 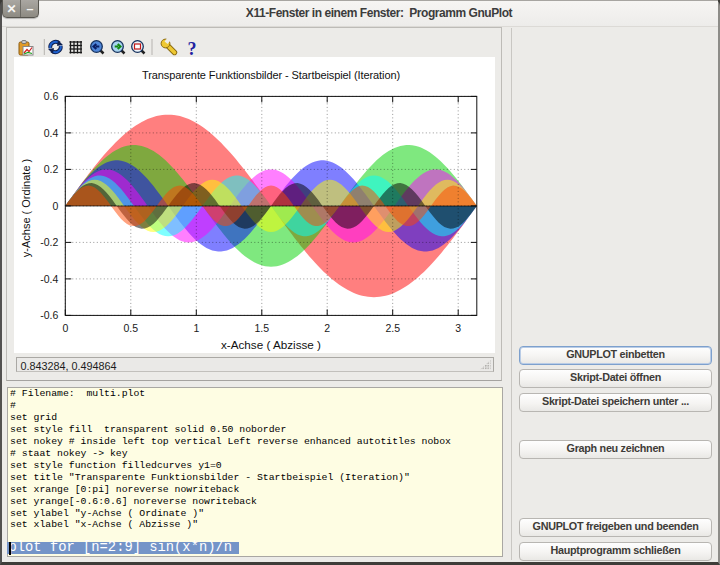 What do you see at coordinates (49, 242) in the screenshot?
I see `svg-text: -0.2` at bounding box center [49, 242].